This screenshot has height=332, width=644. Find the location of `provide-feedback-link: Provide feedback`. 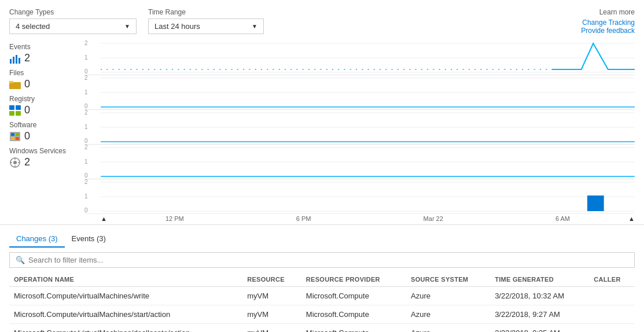

provide-feedback-link: Provide feedback is located at coordinates (608, 31).